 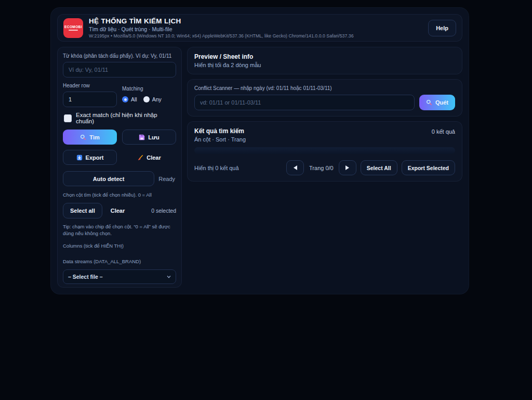 I want to click on showing-count-text: Hiển thị 0 kết quả, so click(x=217, y=168).